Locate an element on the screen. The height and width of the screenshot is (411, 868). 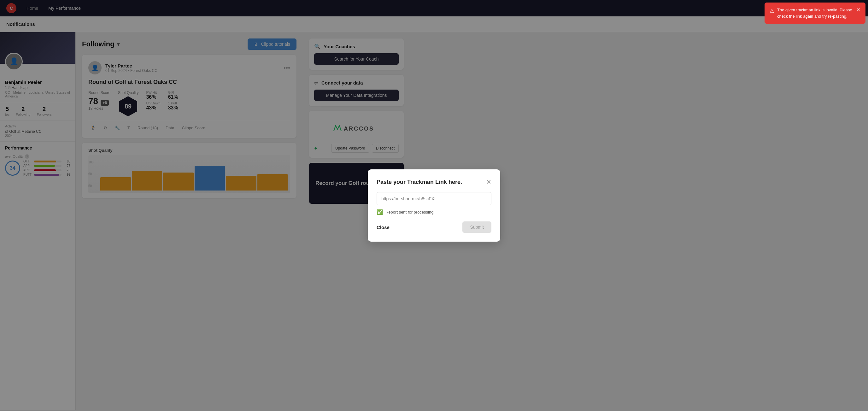
error-toast-message: The given trackman link is invalid. Plea… is located at coordinates (815, 13).